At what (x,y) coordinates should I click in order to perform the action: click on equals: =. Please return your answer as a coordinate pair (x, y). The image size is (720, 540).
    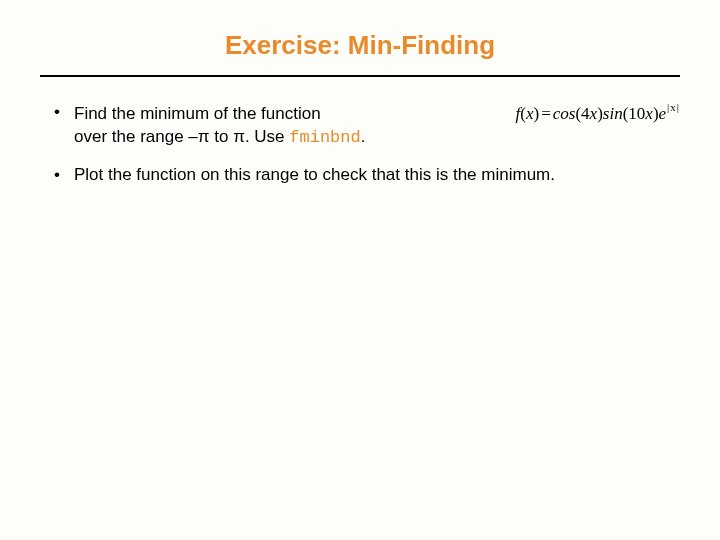
    Looking at the image, I should click on (546, 114).